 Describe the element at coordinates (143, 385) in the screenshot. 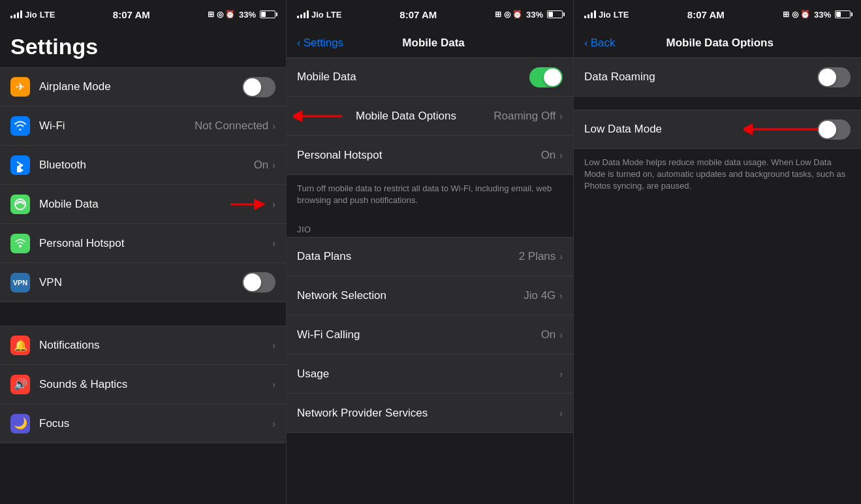

I see `settings-group-2: 🔔 Notifications › 🔊 Sounds & Haptics › 🌙…` at that location.